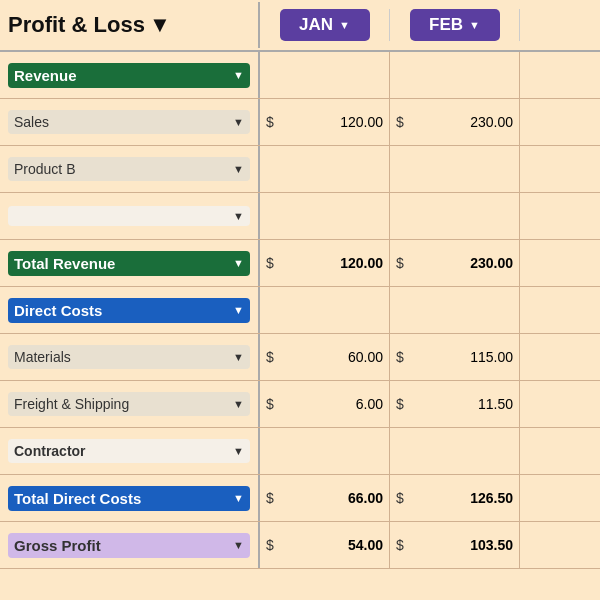  I want to click on sales-extra-empty, so click(560, 122).